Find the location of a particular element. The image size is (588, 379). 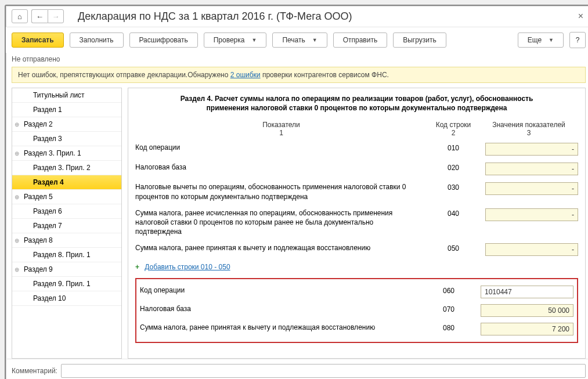

row-code: 070 is located at coordinates (449, 309).